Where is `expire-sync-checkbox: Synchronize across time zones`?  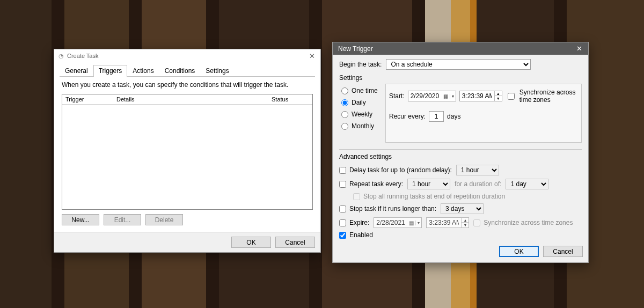
expire-sync-checkbox: Synchronize across time zones is located at coordinates (523, 223).